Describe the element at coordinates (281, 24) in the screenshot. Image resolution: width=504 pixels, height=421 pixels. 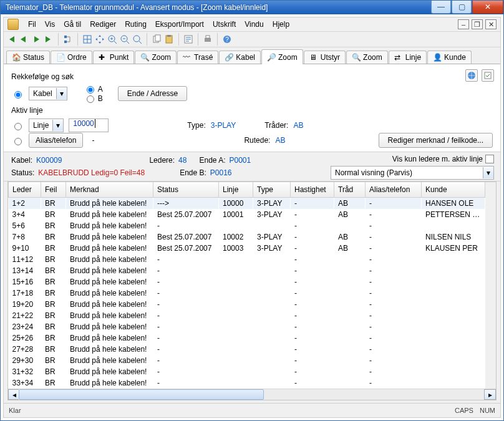
I see `menu-hjelp: Hjelp` at that location.